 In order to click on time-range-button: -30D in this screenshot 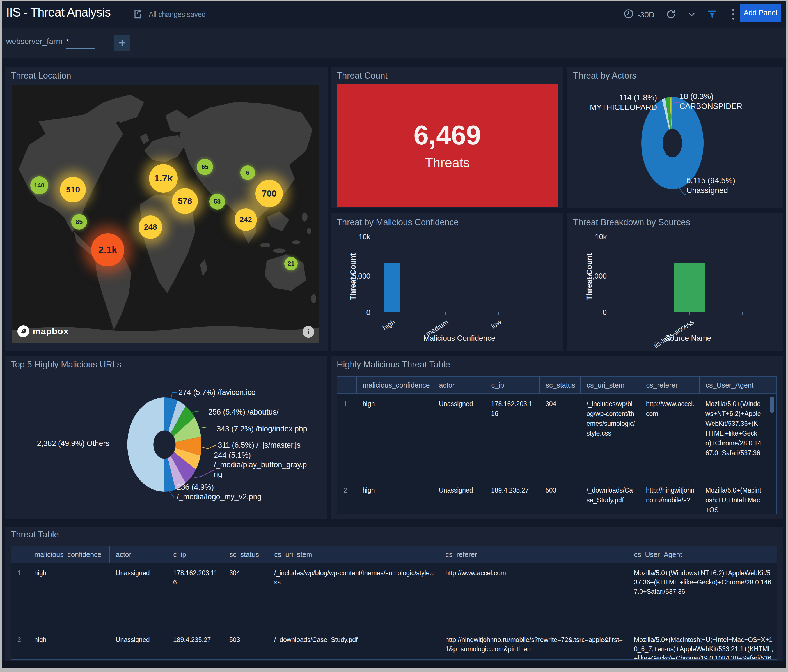, I will do `click(639, 14)`.